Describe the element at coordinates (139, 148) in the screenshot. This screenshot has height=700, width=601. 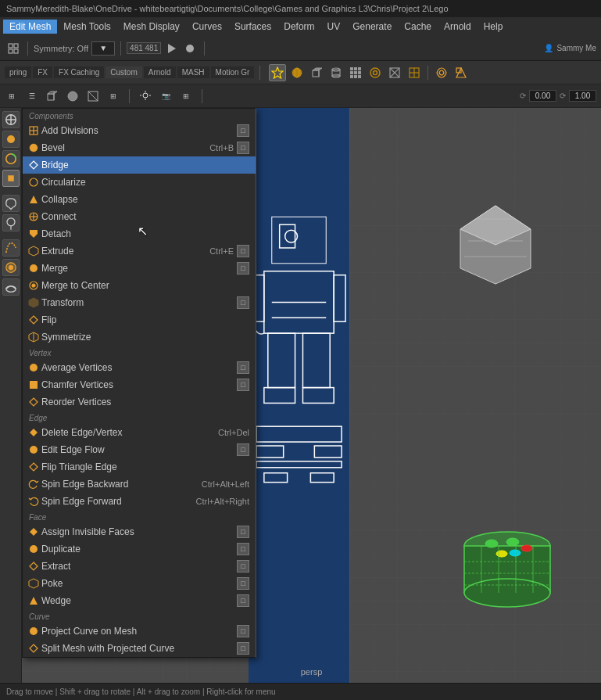
I see `menu-bevel: Bevel Ctrl+B □` at that location.